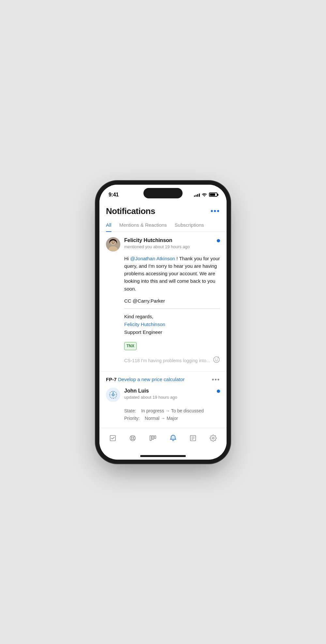  I want to click on tag-container: TNX, so click(172, 345).